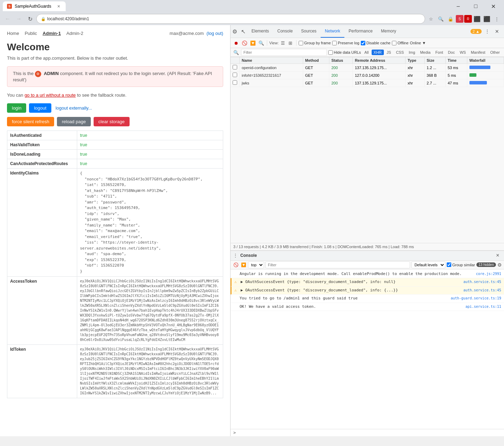  What do you see at coordinates (316, 61) in the screenshot?
I see `network-col-method: Method` at bounding box center [316, 61].